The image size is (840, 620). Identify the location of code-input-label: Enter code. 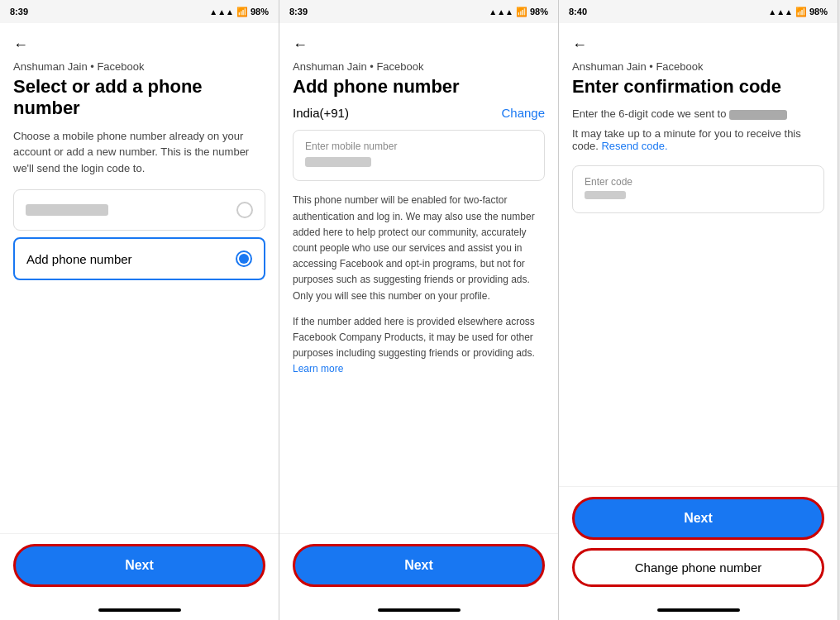
(698, 182).